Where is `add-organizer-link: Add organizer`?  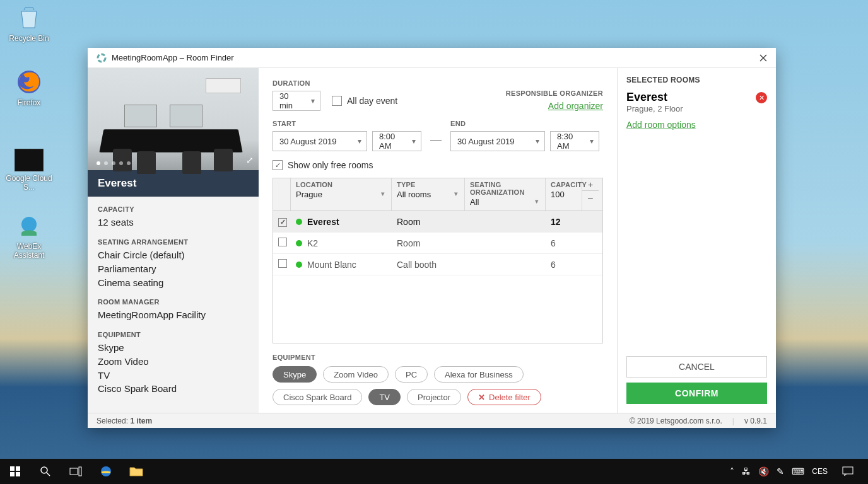 add-organizer-link: Add organizer is located at coordinates (554, 106).